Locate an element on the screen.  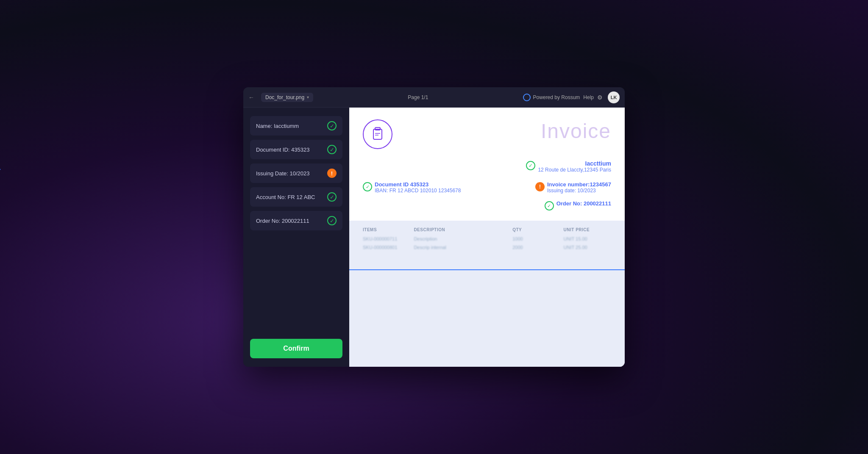
table-header: ITEMS DESCRIPTION QTY UNIT PRICE is located at coordinates (487, 230).